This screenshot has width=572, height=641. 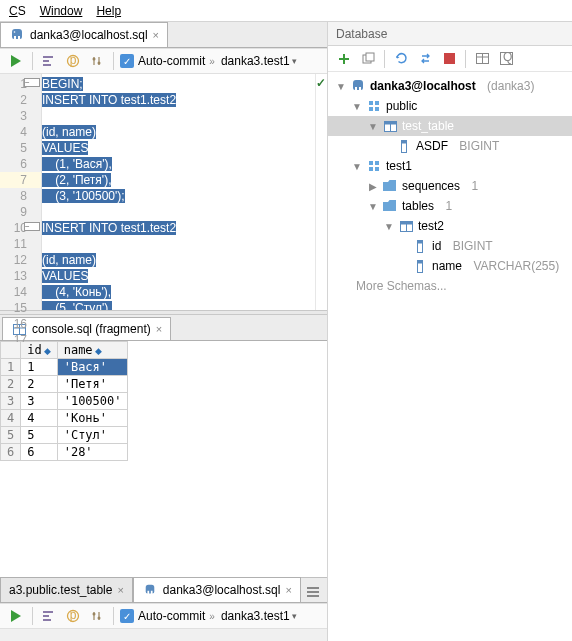 I want to click on menu-help: Help, so click(x=108, y=11).